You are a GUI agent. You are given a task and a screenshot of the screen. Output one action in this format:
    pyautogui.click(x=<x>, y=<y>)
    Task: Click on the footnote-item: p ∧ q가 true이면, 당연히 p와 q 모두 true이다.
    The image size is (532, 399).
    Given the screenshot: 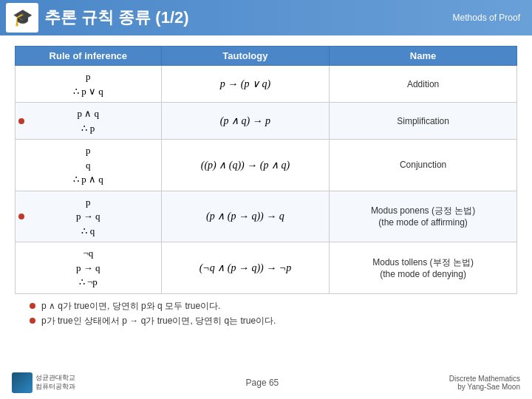 What is the action you would take?
    pyautogui.click(x=273, y=306)
    